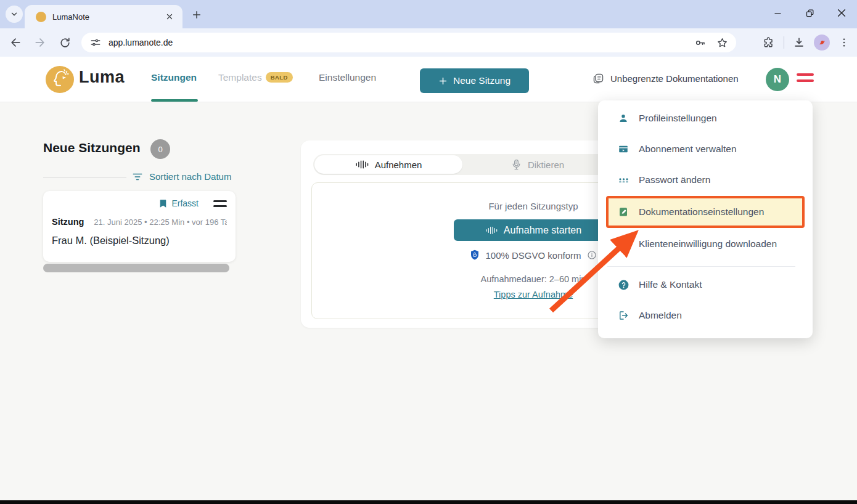 This screenshot has height=504, width=857. Describe the element at coordinates (396, 43) in the screenshot. I see `url-text: app.lumanote.de` at that location.